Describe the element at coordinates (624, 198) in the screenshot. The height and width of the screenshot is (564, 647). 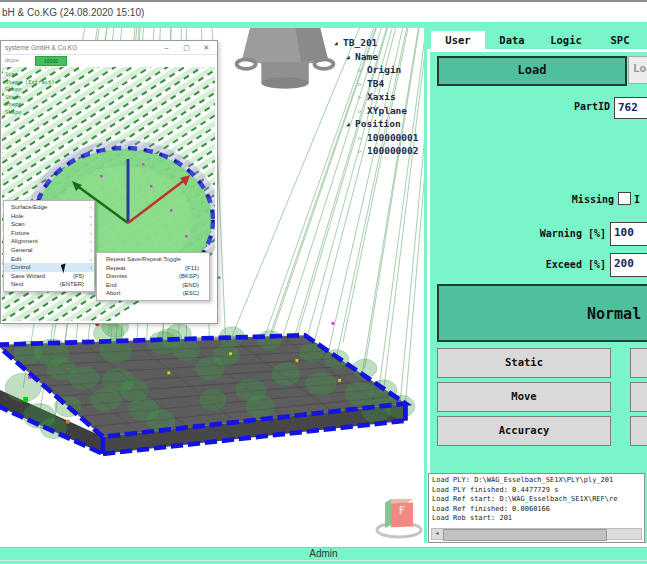
I see `missing-checkbox` at that location.